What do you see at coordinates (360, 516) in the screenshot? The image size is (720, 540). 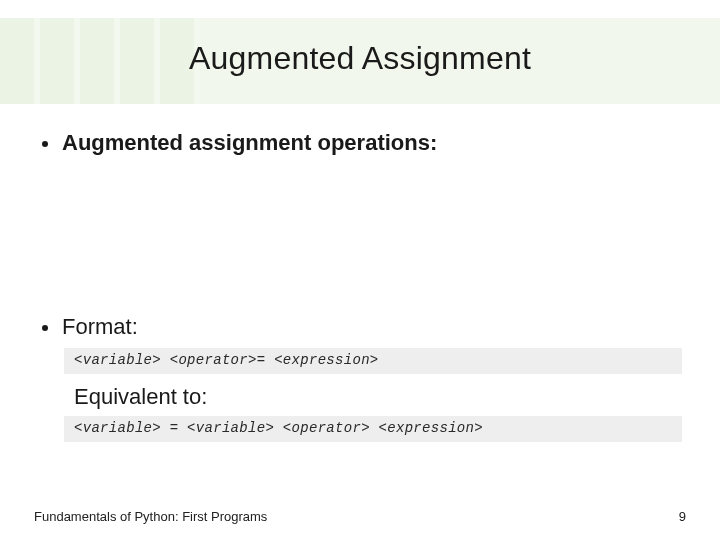 I see `footer: Fundamentals of Python: First Programs 9` at bounding box center [360, 516].